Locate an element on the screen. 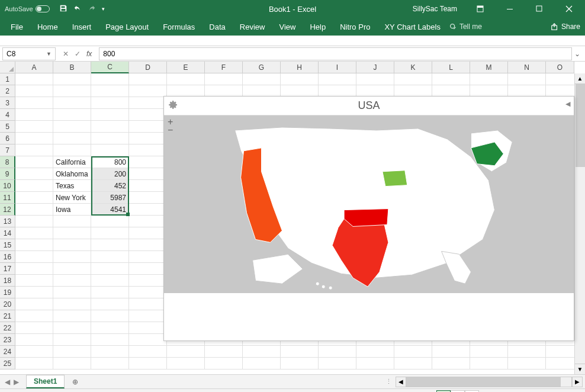  cell-N2 is located at coordinates (527, 91).